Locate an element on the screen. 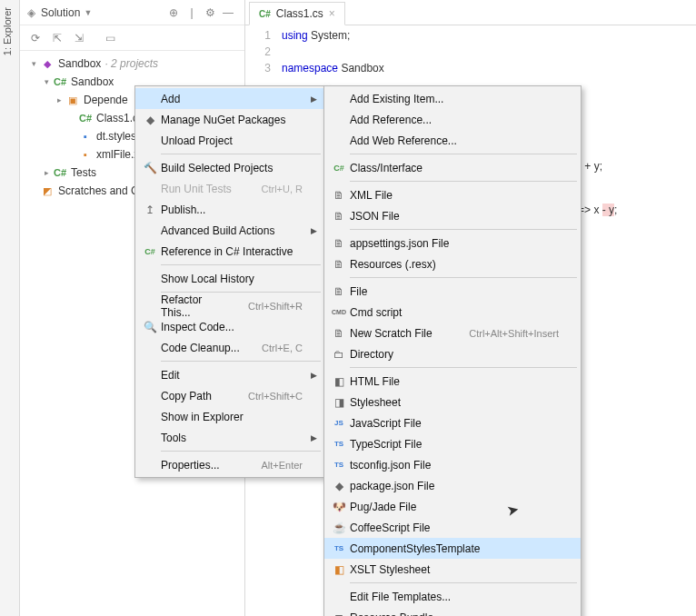  menu-item: Code Cleanup...Ctrl+E, C is located at coordinates (230, 347).